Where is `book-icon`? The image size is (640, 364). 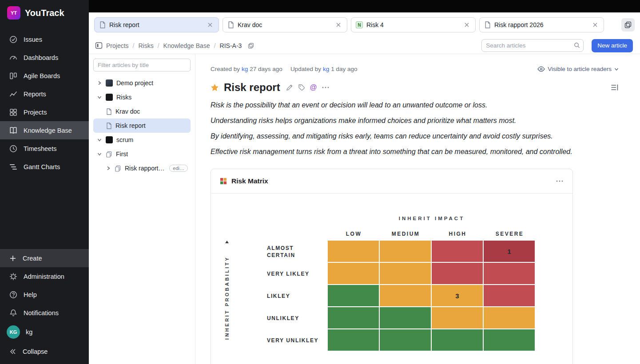
book-icon is located at coordinates (13, 131).